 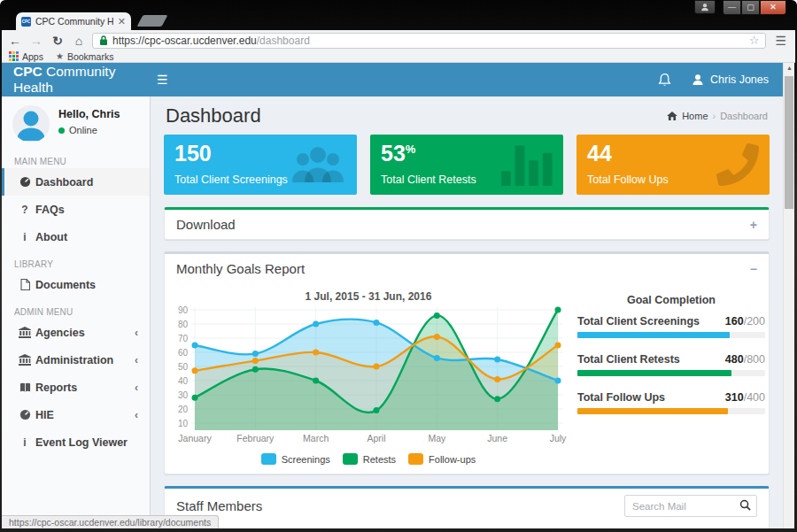 What do you see at coordinates (669, 375) in the screenshot?
I see `goal-completion: Goal Completion Total Client Screenings …` at bounding box center [669, 375].